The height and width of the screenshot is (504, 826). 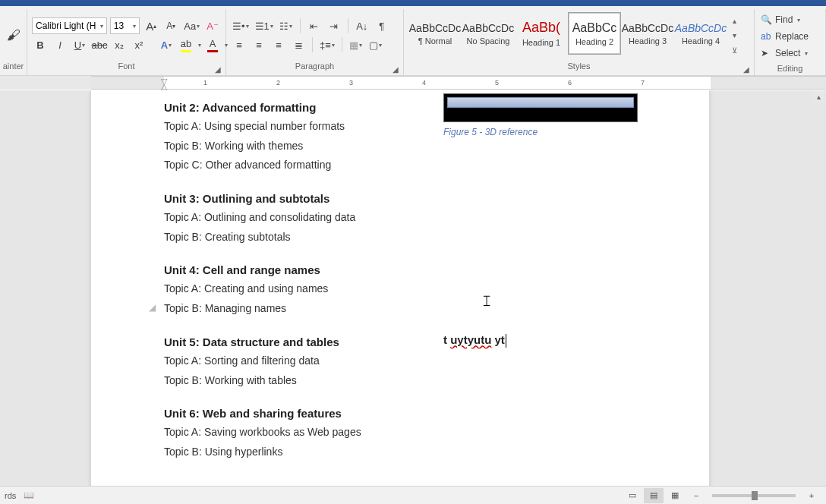 What do you see at coordinates (489, 41) in the screenshot?
I see `style-name: No Spacing` at bounding box center [489, 41].